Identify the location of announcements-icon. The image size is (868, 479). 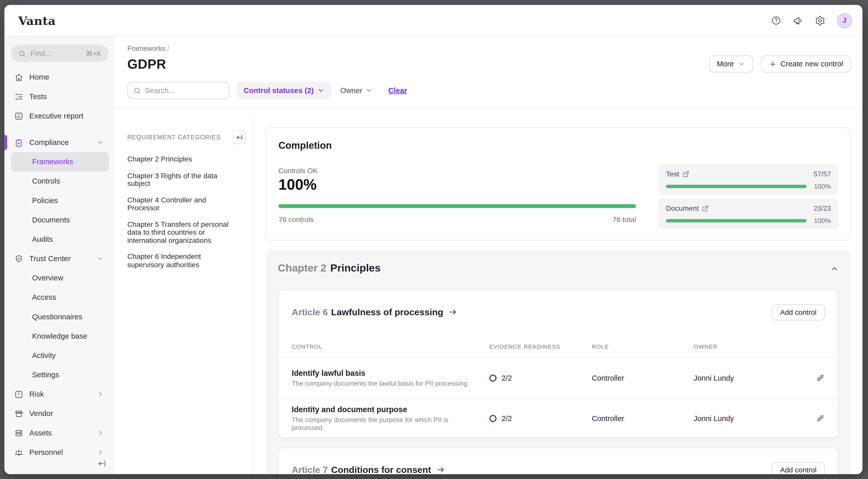
(798, 20).